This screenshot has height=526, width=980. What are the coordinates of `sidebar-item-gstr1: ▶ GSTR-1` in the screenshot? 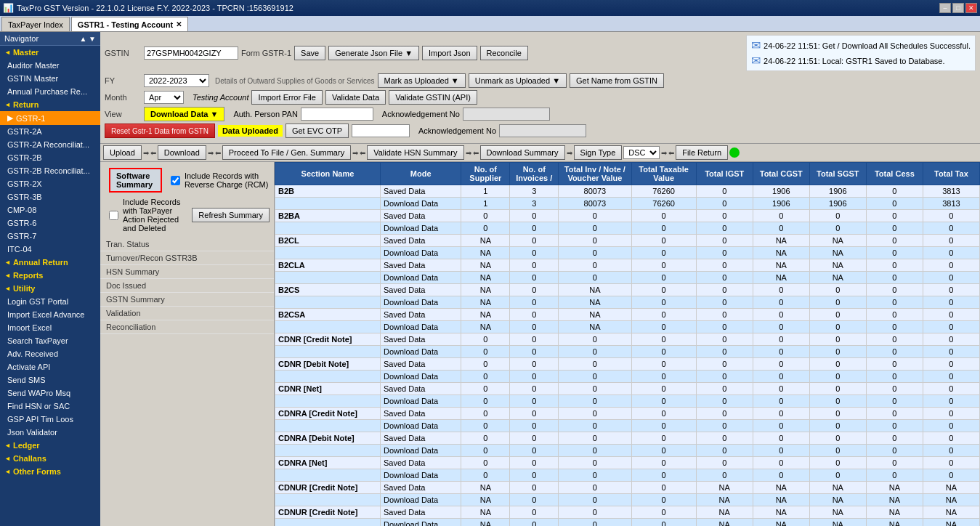 It's located at (50, 118).